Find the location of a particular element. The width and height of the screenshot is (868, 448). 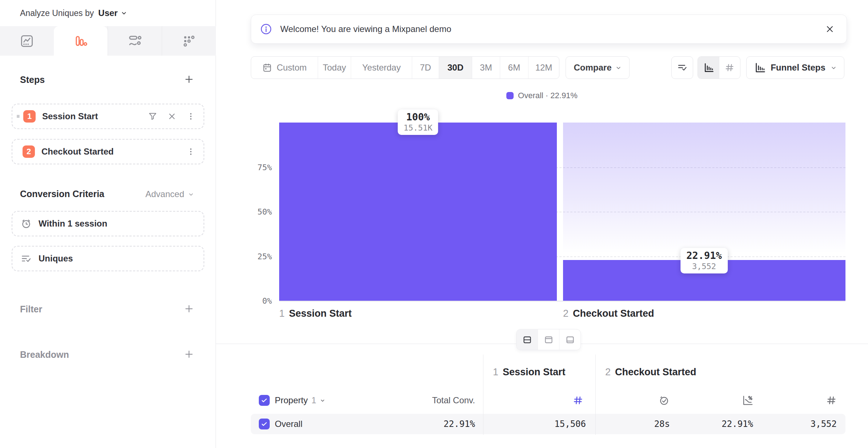

filter-funnel-icon is located at coordinates (153, 116).